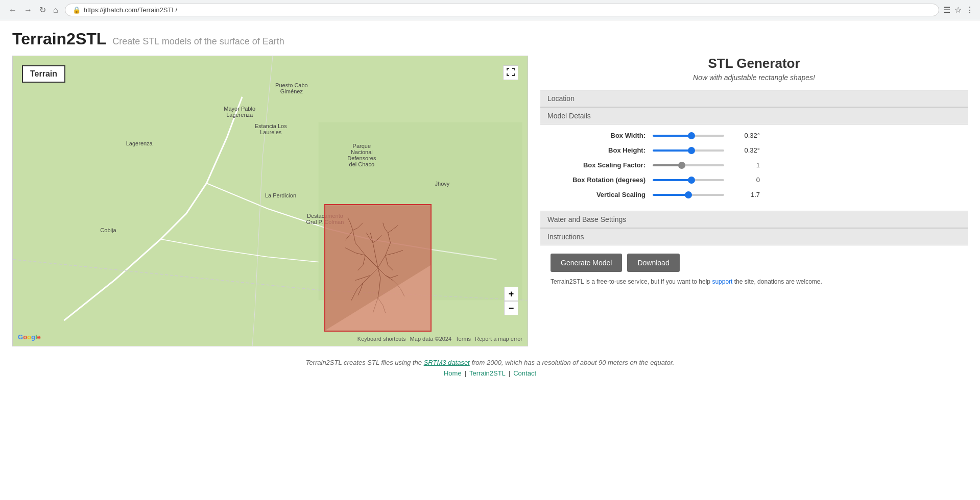 The height and width of the screenshot is (500, 980). Describe the element at coordinates (958, 10) in the screenshot. I see `star-icon: ☆` at that location.